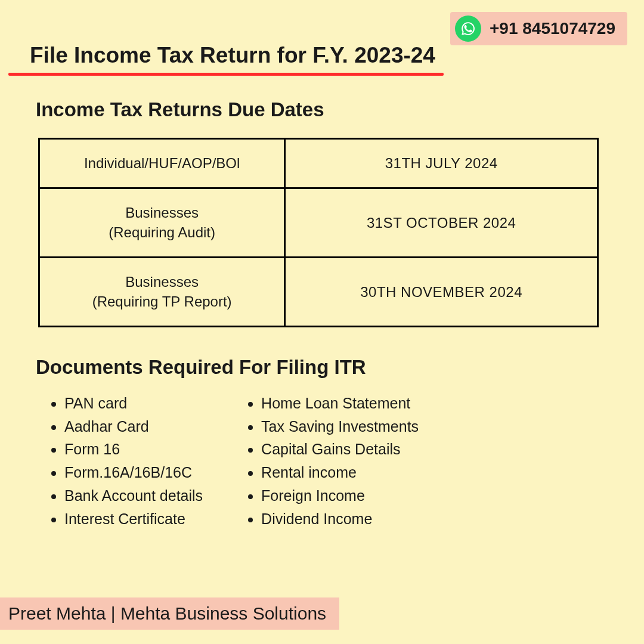 Image resolution: width=644 pixels, height=644 pixels. What do you see at coordinates (218, 34) in the screenshot?
I see `page-title: File Income Tax Return for F.Y. 2023-24` at bounding box center [218, 34].